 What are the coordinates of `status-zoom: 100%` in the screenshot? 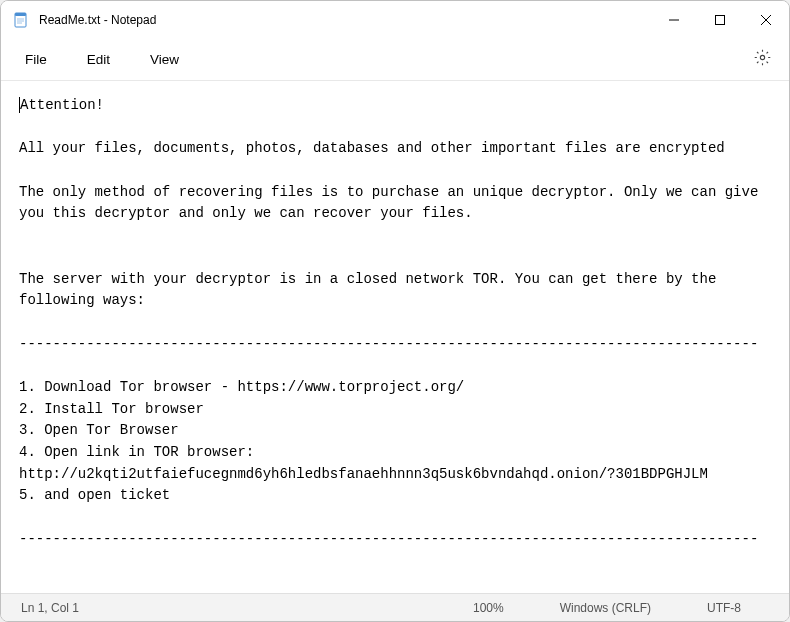 It's located at (488, 608).